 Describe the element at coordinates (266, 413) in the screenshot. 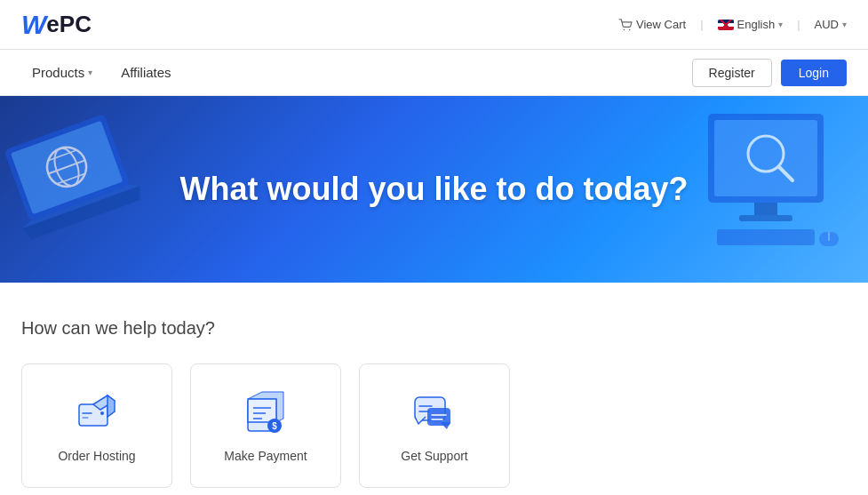

I see `payment-icon: $` at that location.